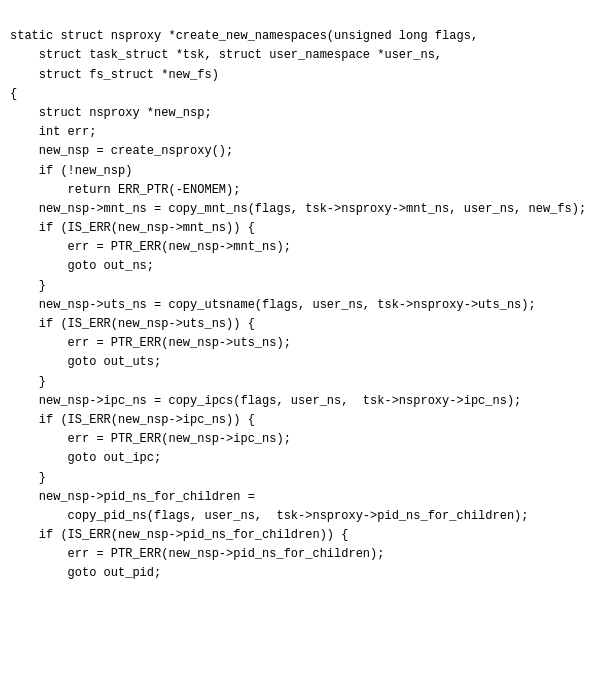 This screenshot has height=690, width=593. I want to click on code-line: if (IS_ERR(new_nsp->pid_ns_for_children)…, so click(296, 536).